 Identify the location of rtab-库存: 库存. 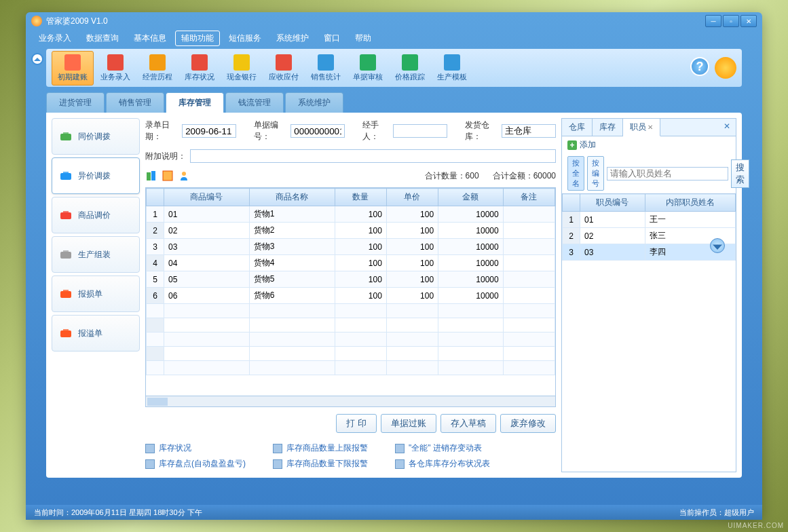
(608, 128).